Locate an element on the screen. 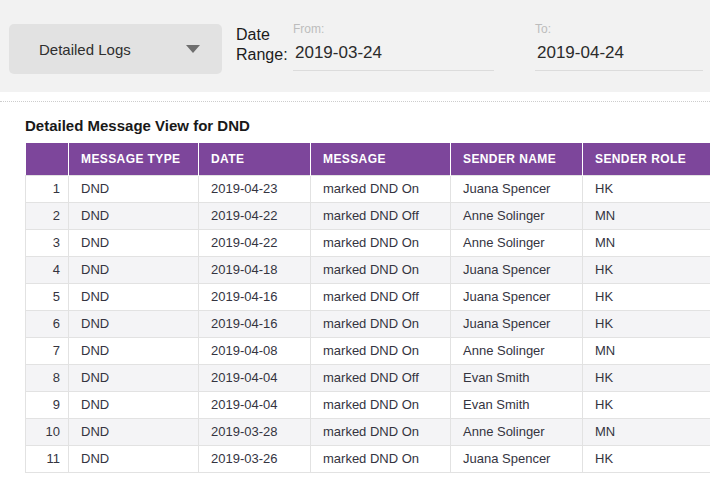 The height and width of the screenshot is (477, 710). table-row: 1DND2019-04-23marked DND OnJuana Spencer… is located at coordinates (368, 188).